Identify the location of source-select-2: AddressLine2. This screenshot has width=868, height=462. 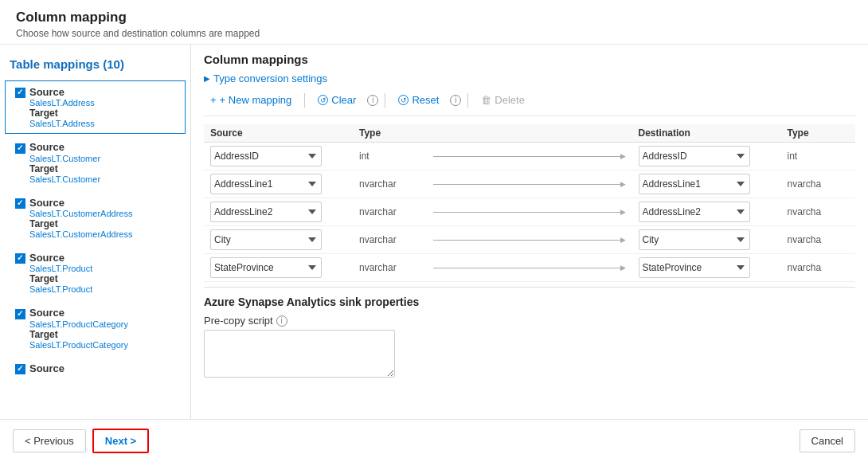
(266, 212).